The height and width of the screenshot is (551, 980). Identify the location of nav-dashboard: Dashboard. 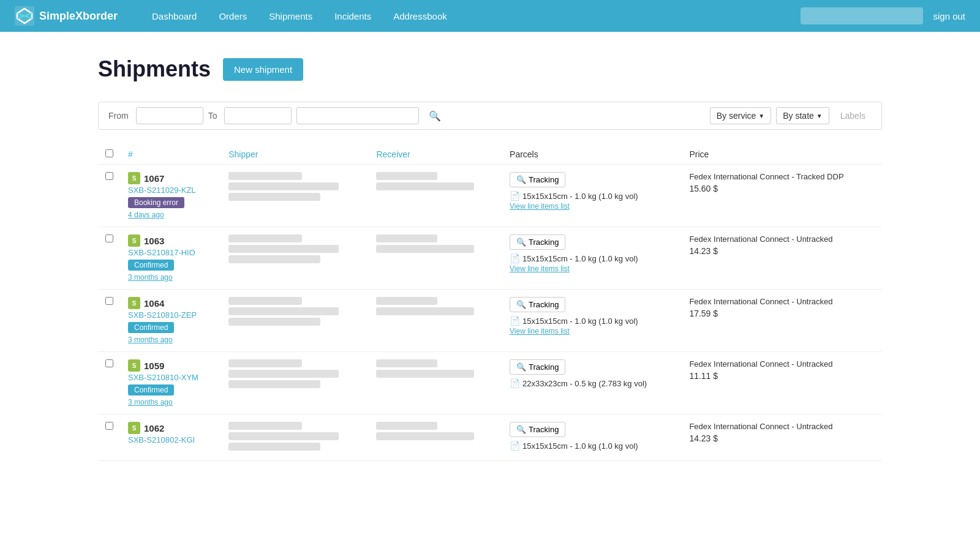
(174, 16).